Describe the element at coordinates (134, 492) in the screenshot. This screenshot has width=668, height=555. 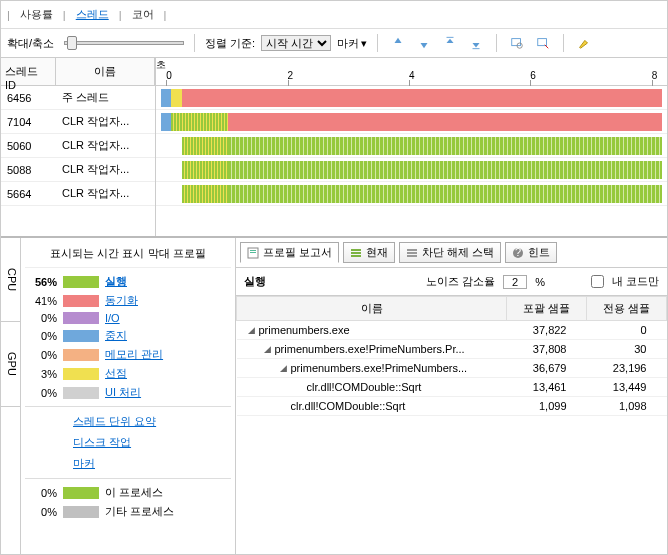
I see `legend-label: 이 프로세스` at that location.